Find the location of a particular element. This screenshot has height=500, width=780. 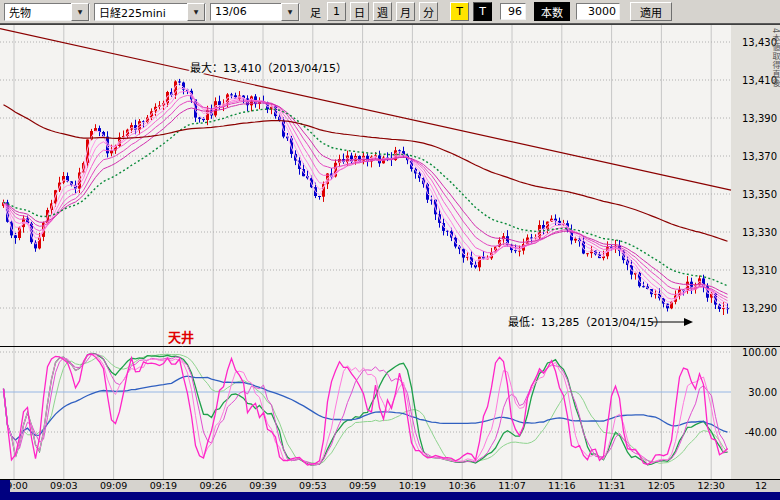

time-tick-label: 09:53 is located at coordinates (312, 486).